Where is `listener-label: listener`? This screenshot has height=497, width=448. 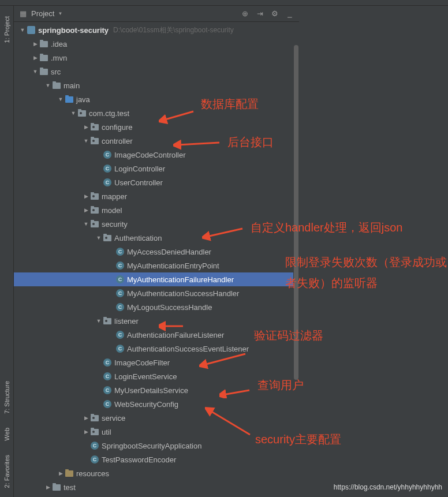 listener-label: listener is located at coordinates (126, 321).